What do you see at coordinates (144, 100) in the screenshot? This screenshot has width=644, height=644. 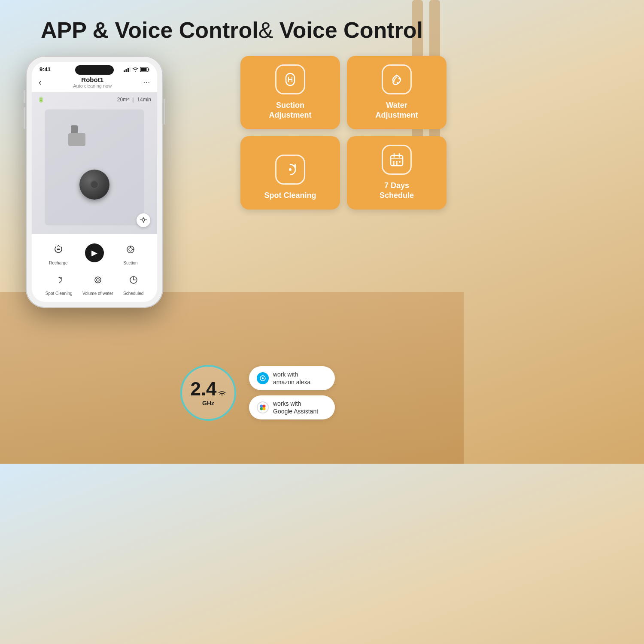 I see `time-stat: 14min` at bounding box center [144, 100].